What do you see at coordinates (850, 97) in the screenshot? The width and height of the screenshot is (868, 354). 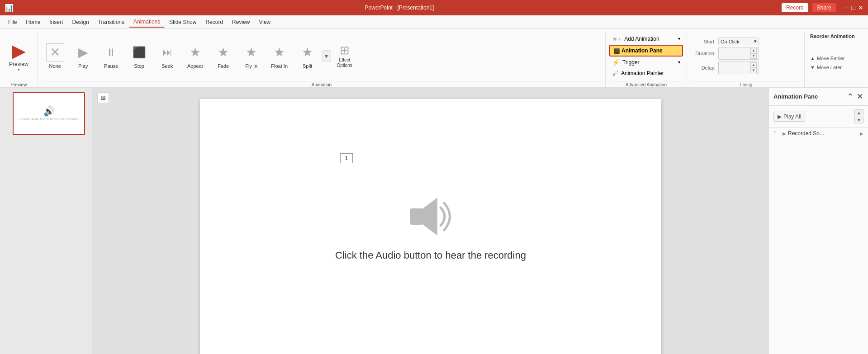 I see `animation-pane-collapse-btn: ⌃` at bounding box center [850, 97].